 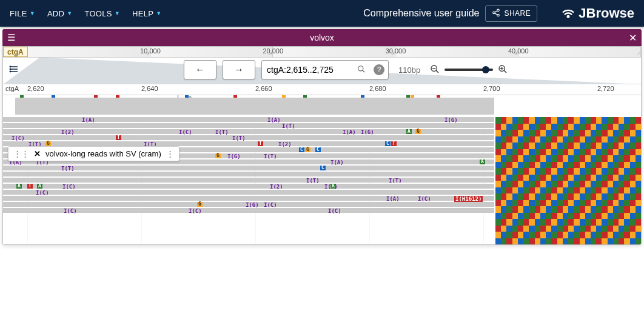 What do you see at coordinates (568, 13) in the screenshot?
I see `brand-icon` at bounding box center [568, 13].